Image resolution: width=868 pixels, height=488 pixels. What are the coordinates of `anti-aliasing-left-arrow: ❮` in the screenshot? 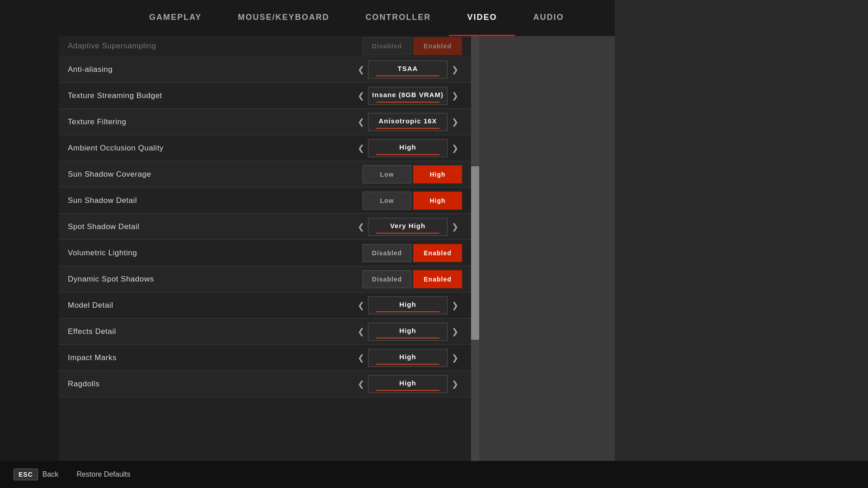 It's located at (361, 70).